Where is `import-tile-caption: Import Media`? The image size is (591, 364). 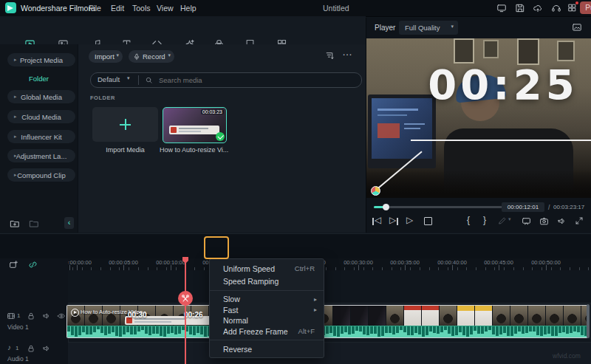 import-tile-caption: Import Media is located at coordinates (126, 150).